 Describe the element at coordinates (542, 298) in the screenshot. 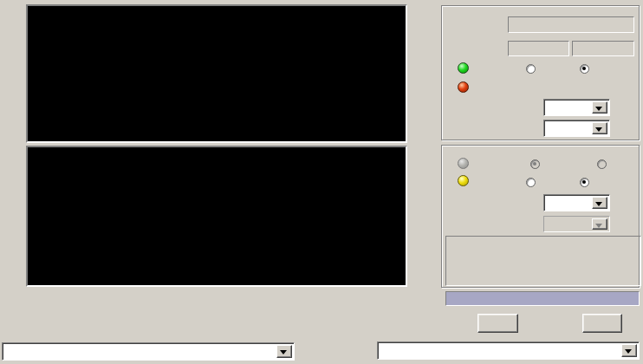

I see `progress-bar` at that location.